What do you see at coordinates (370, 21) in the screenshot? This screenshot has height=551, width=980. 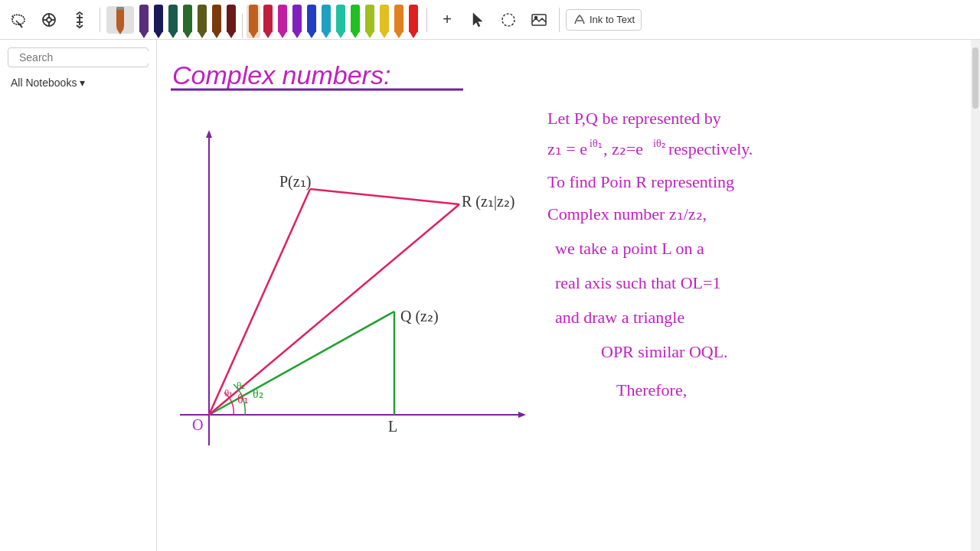 I see `pen-yellow-green` at bounding box center [370, 21].